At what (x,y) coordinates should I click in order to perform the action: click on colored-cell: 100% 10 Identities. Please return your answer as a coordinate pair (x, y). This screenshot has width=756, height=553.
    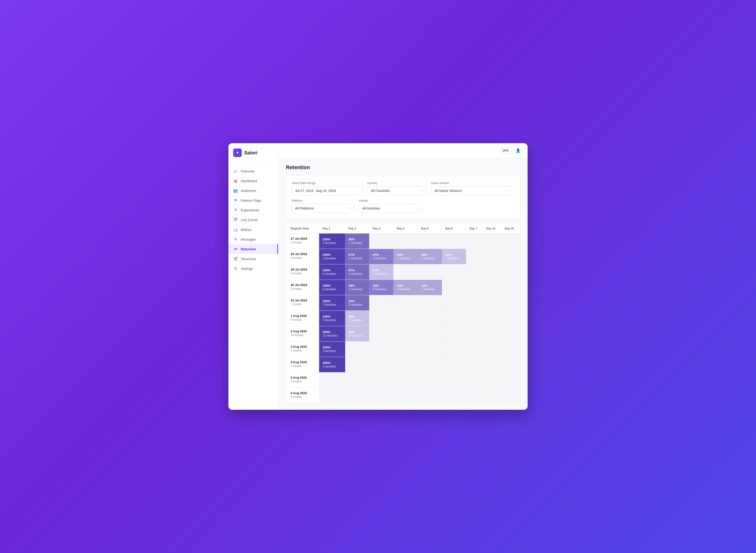
    Looking at the image, I should click on (332, 334).